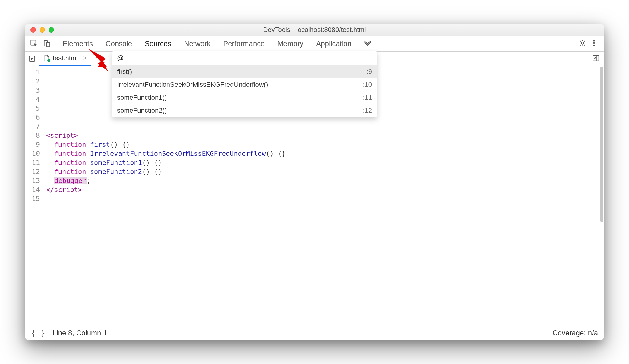 Image resolution: width=629 pixels, height=364 pixels. What do you see at coordinates (51, 30) in the screenshot?
I see `zoom-window-button` at bounding box center [51, 30].